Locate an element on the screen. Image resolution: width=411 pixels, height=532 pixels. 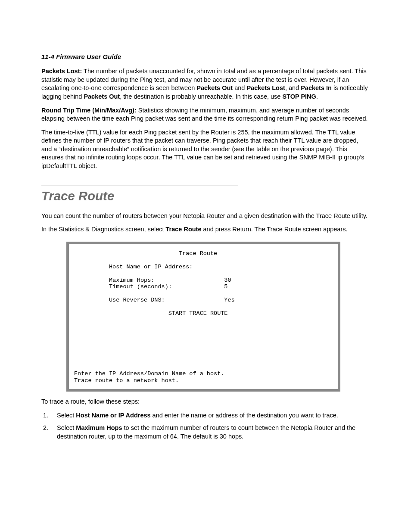
text: and press Return. The Trace Route screen… is located at coordinates (275, 229).